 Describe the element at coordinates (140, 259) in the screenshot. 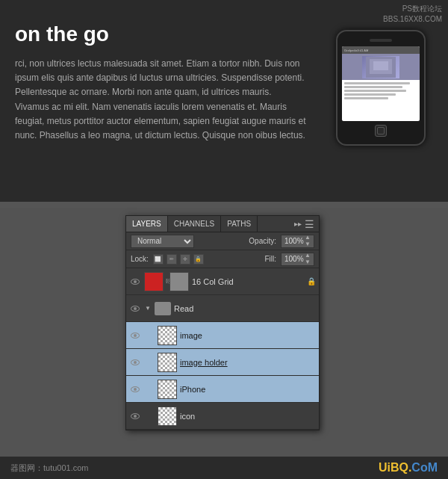

I see `lock-label: Lock:` at that location.